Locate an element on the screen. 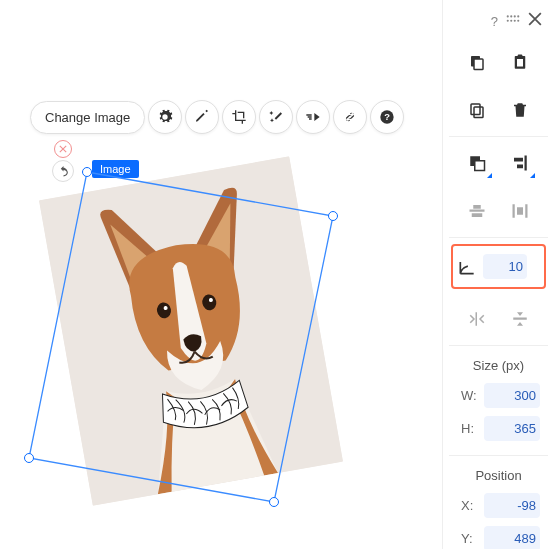 The image size is (554, 549). x-input is located at coordinates (512, 506).